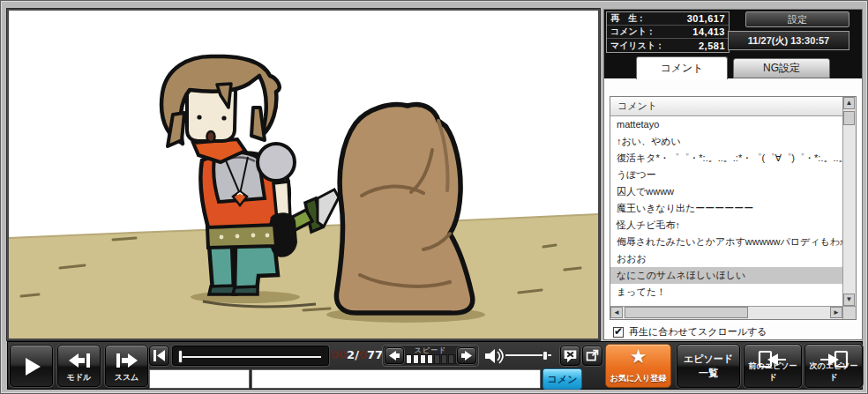 The height and width of the screenshot is (394, 868). What do you see at coordinates (545, 356) in the screenshot?
I see `volume-handle` at bounding box center [545, 356].